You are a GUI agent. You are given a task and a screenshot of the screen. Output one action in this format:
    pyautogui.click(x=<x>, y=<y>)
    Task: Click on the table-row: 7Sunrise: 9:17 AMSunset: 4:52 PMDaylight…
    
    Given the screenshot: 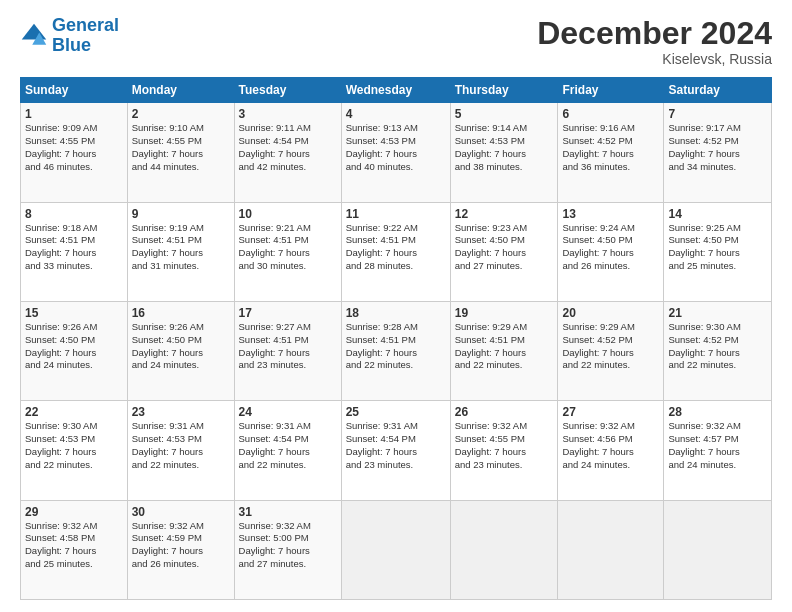 What is the action you would take?
    pyautogui.click(x=718, y=152)
    